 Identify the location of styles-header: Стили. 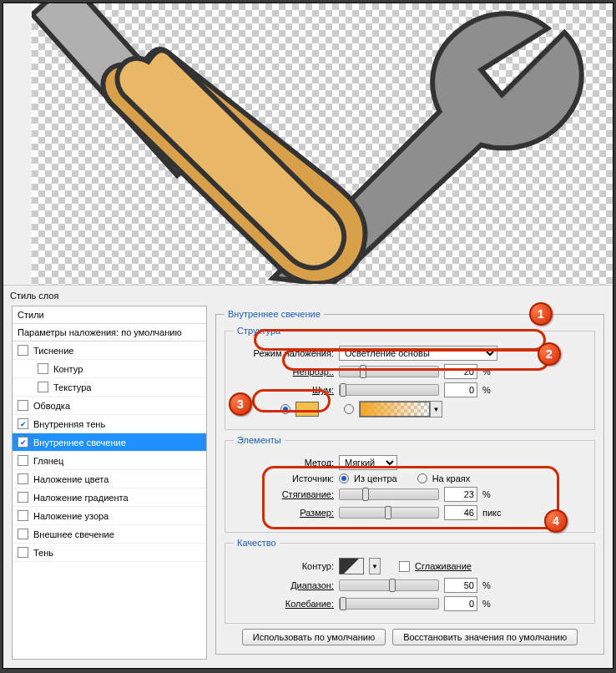
(109, 316).